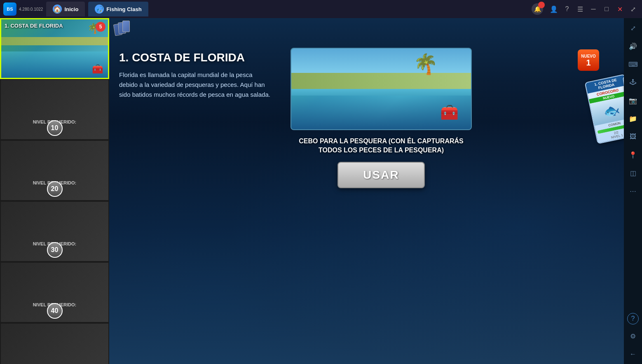  I want to click on cards-icon, so click(122, 30).